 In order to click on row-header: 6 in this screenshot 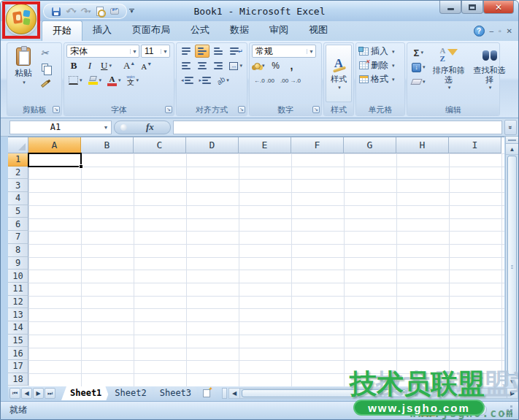, I will do `click(18, 224)`.